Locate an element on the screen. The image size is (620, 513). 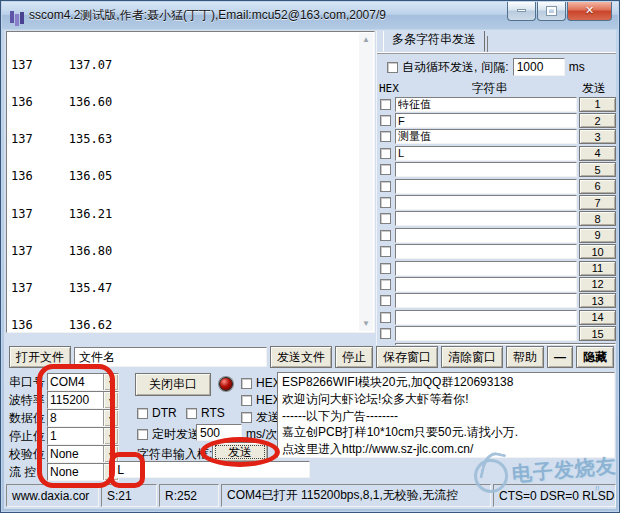
timed-send-option: 定时发送 is located at coordinates (168, 434).